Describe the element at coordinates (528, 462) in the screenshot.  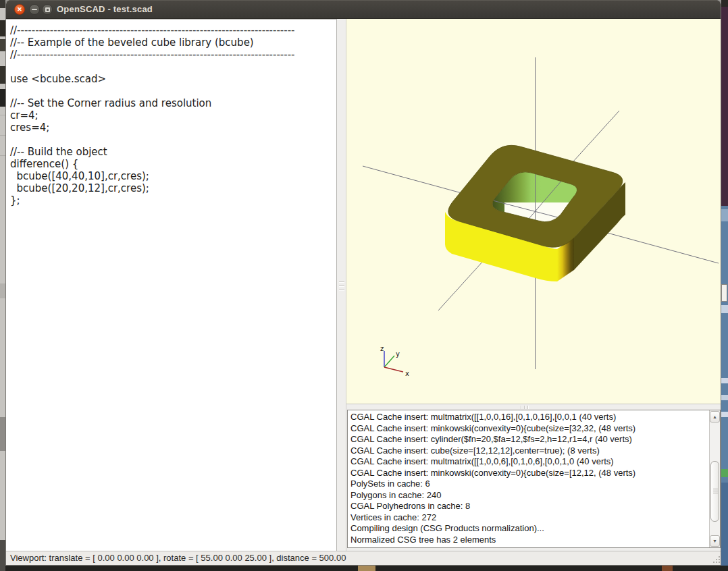
I see `console-line: CGAL Cache insert: multmatrix([[1,0,0,6]…` at that location.